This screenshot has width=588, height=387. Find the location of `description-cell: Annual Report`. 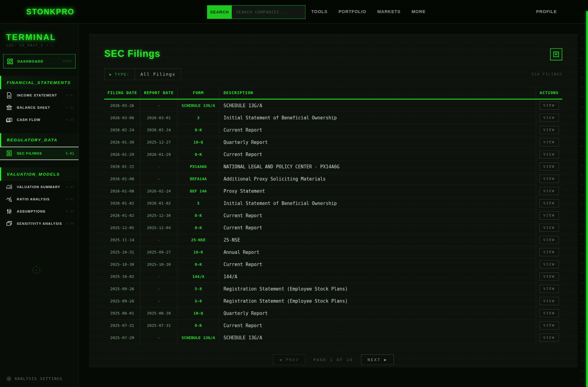

description-cell: Annual Report is located at coordinates (378, 252).